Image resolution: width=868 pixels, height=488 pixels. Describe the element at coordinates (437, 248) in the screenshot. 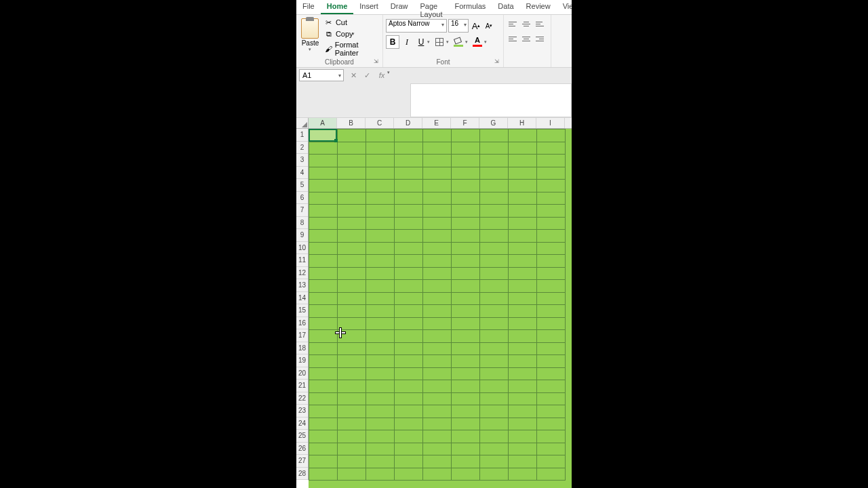

I see `cell-E10` at that location.